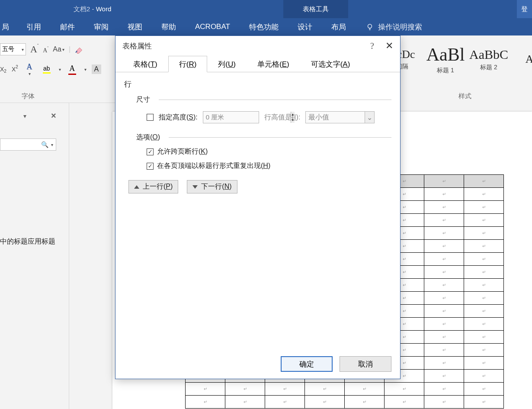 The height and width of the screenshot is (409, 532). Describe the element at coordinates (15, 69) in the screenshot. I see `superscript-button: X2` at that location.